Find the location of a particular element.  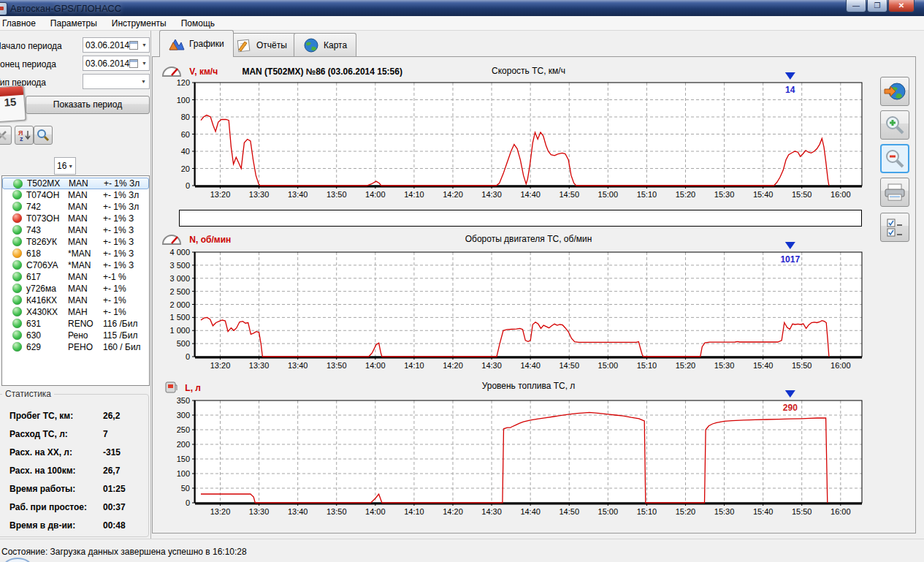

vehicle-row: Т502МХMAN+- 1% Зл is located at coordinates (76, 183).